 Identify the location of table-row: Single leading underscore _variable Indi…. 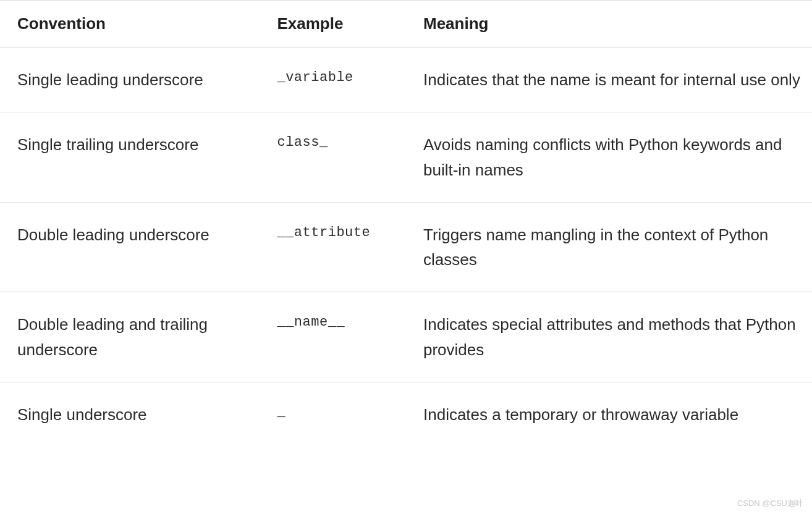
(406, 80).